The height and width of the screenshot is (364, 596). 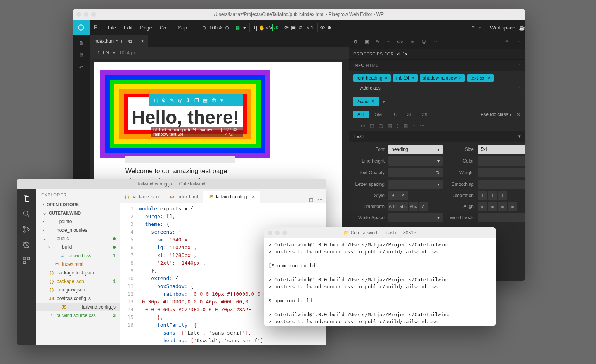 I want to click on hand-icon: ✋, so click(x=262, y=28).